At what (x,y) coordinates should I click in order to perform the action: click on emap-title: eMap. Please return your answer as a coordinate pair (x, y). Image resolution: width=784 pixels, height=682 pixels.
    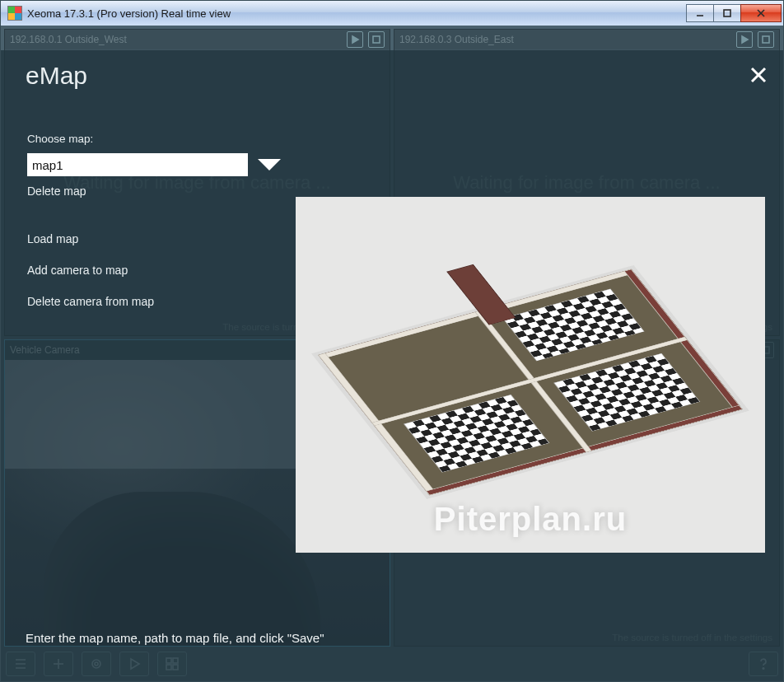
    Looking at the image, I should click on (392, 70).